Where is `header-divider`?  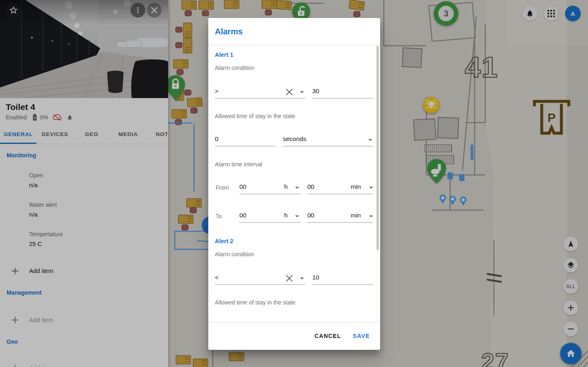
header-divider is located at coordinates (294, 45).